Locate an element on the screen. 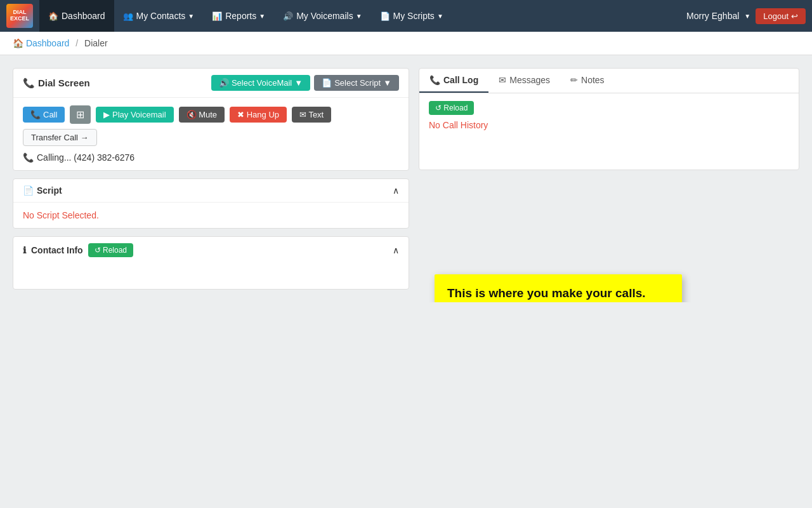 The image size is (812, 508). home-icon: 🏠 is located at coordinates (53, 17).